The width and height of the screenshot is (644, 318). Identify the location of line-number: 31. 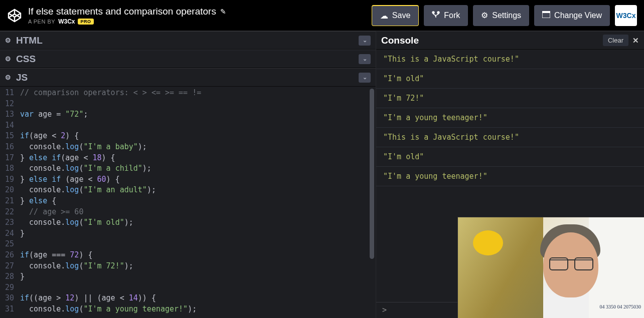
(9, 309).